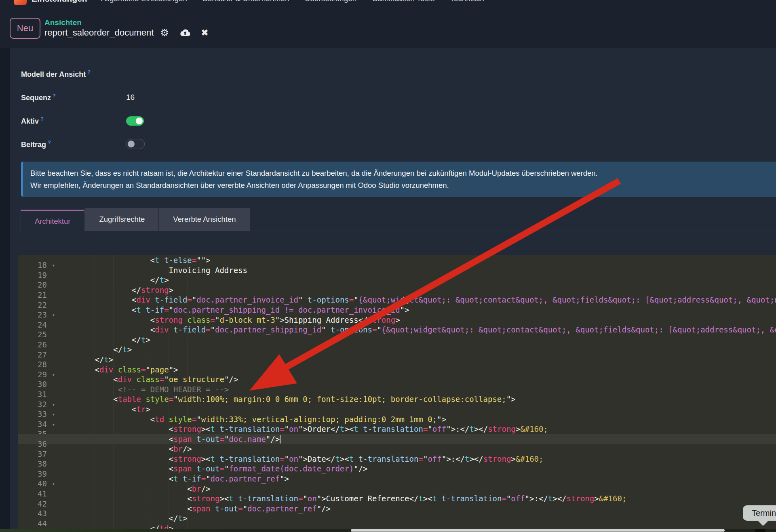  What do you see at coordinates (126, 23) in the screenshot?
I see `breadcrumb-parent-link: Ansichten` at bounding box center [126, 23].